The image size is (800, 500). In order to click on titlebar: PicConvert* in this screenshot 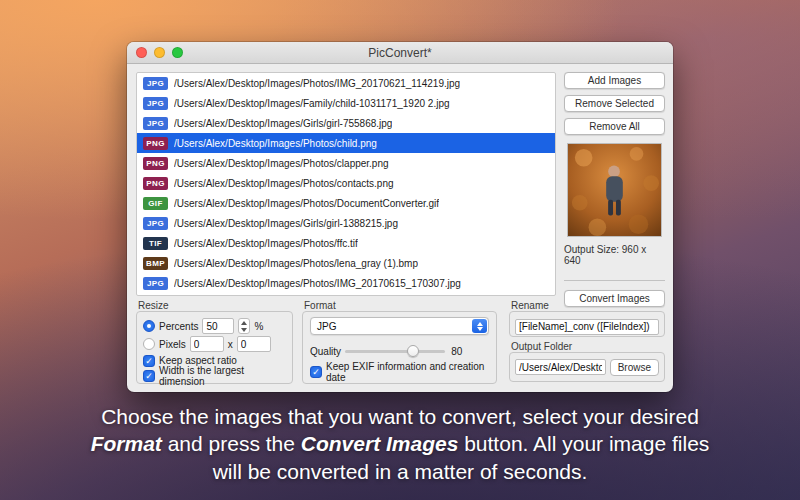, I will do `click(400, 53)`.